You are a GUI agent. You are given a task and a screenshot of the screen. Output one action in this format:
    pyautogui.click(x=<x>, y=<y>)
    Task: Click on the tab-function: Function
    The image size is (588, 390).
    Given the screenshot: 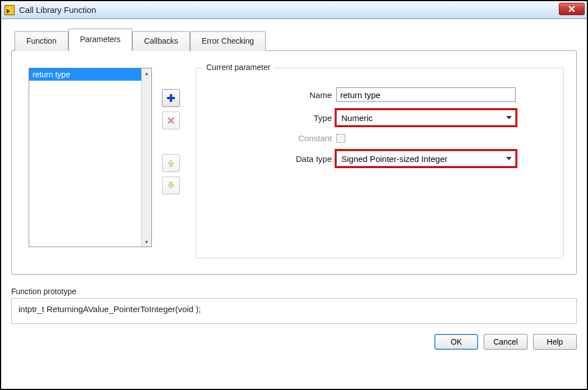 What is the action you would take?
    pyautogui.click(x=41, y=41)
    